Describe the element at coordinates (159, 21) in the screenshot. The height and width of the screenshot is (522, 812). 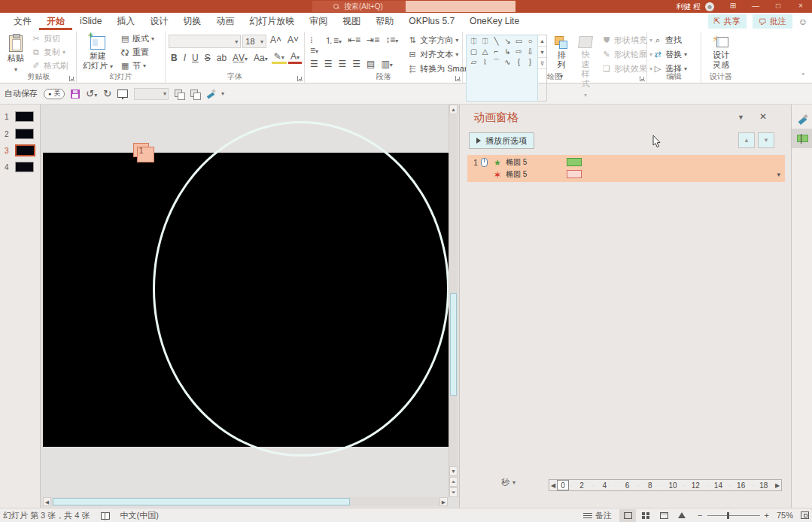
I see `tab-design: 设计` at that location.